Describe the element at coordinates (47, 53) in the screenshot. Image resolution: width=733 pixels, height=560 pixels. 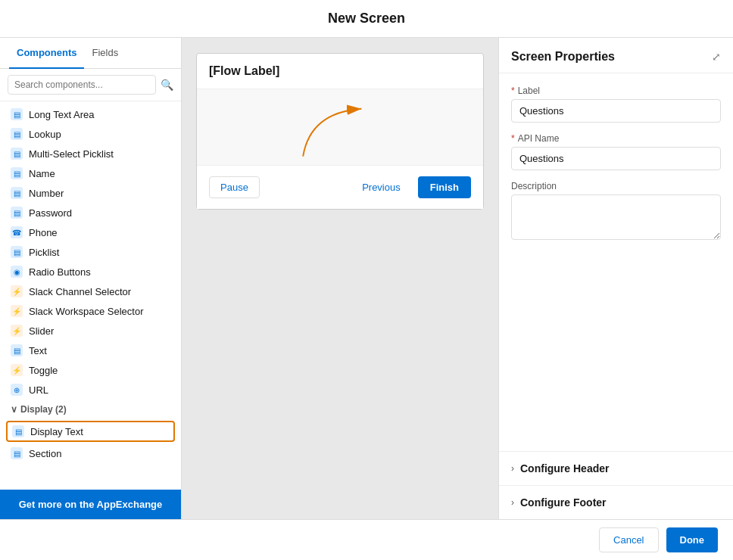
I see `tab-components: Components` at that location.